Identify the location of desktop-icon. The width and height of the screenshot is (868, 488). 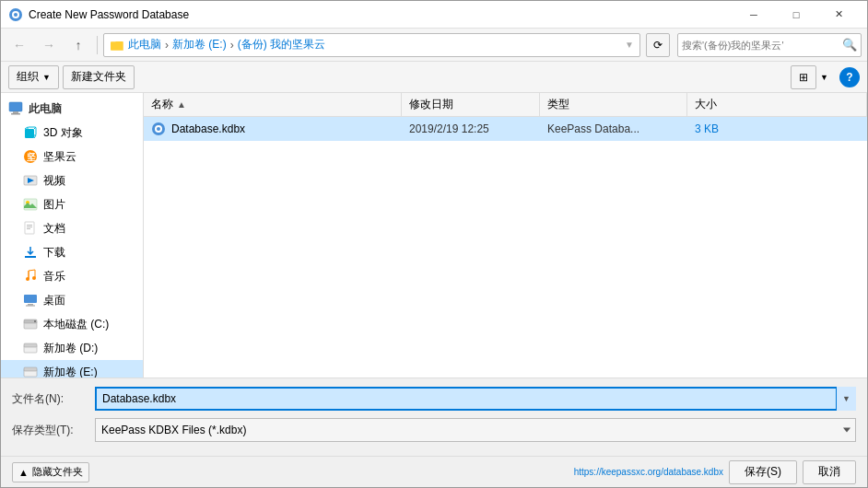
(30, 300).